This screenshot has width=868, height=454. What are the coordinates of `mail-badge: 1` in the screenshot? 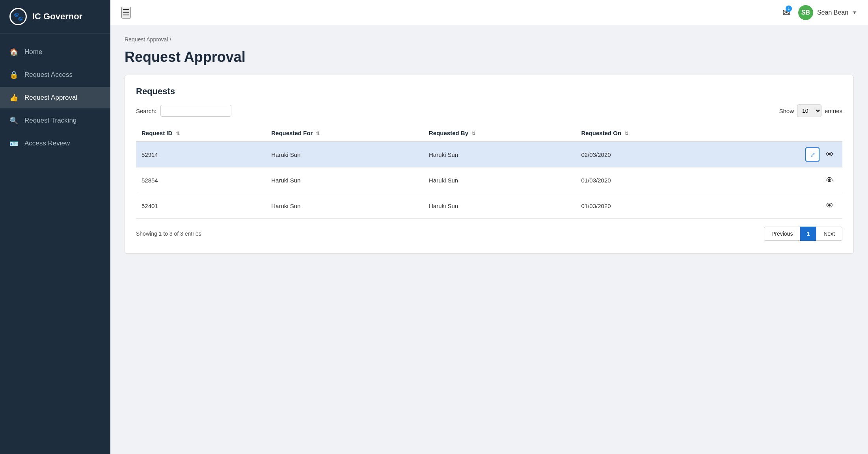 It's located at (789, 9).